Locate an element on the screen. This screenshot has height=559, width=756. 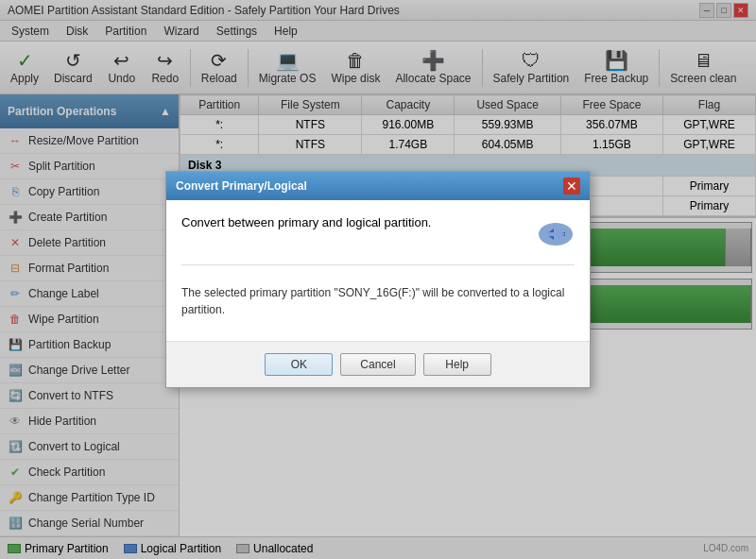
modal-header-row: Convert between primary and logical part… is located at coordinates (378, 240).